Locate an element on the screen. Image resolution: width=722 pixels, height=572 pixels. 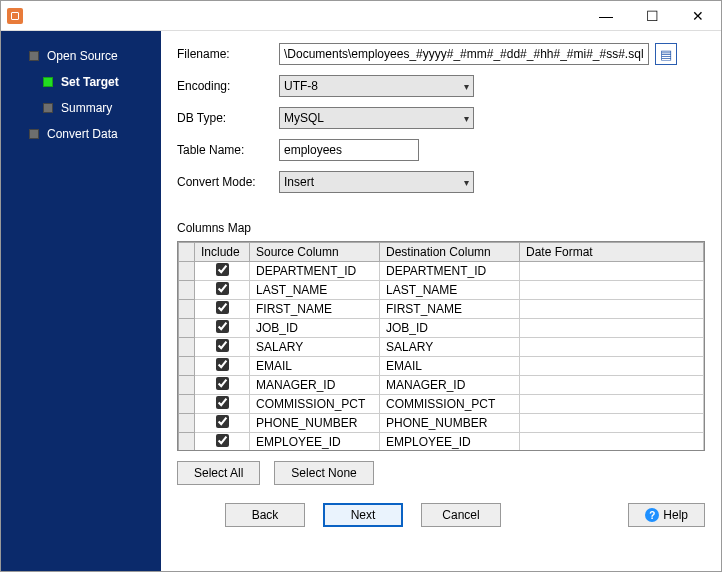
help-label: Help is located at coordinates (676, 515).